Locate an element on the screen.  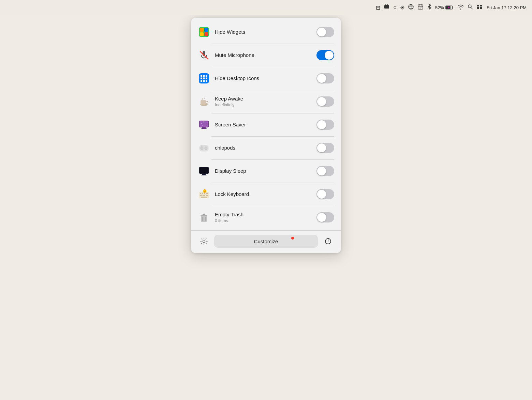
chlopods-toggle is located at coordinates (325, 148).